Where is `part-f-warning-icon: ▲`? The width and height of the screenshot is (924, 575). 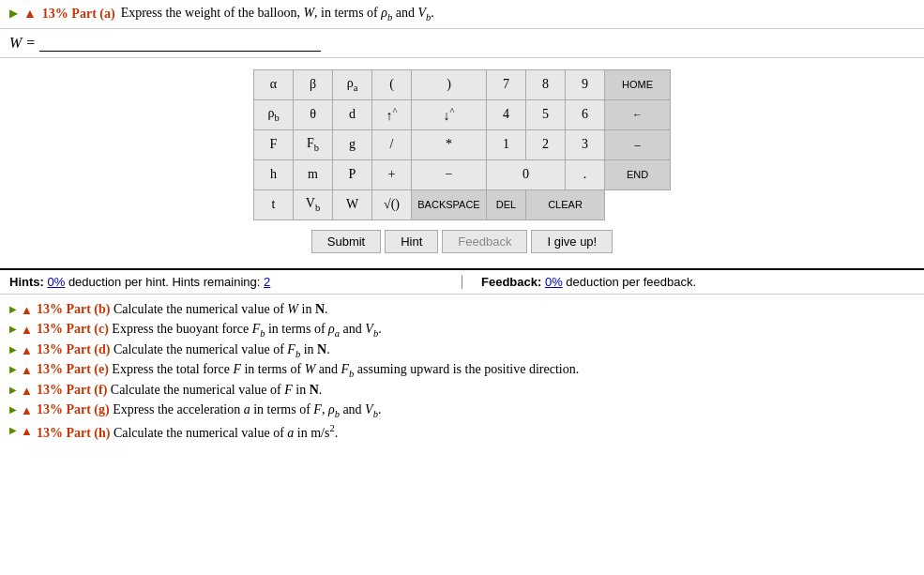
part-f-warning-icon: ▲ is located at coordinates (26, 391).